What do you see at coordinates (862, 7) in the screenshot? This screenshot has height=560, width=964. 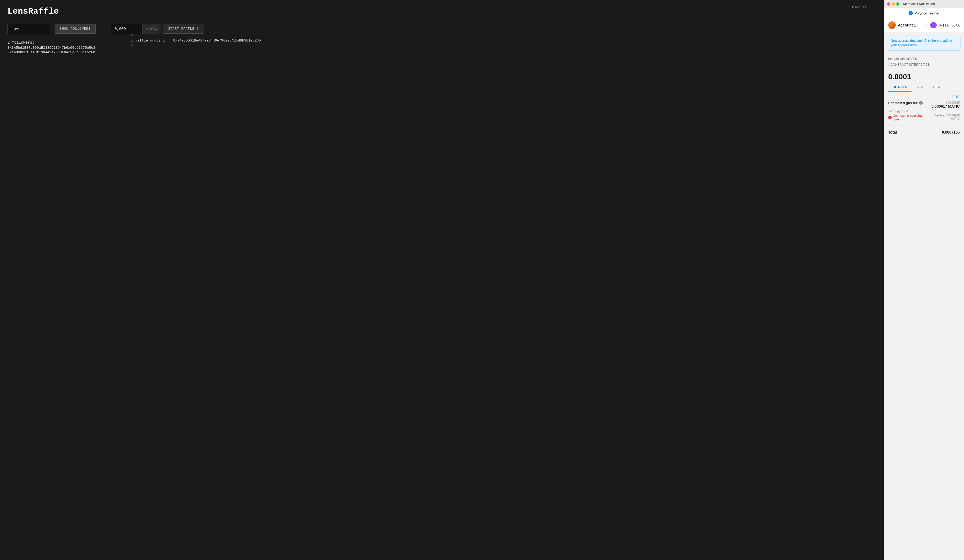 I see `top-bar-text: Used te...` at bounding box center [862, 7].